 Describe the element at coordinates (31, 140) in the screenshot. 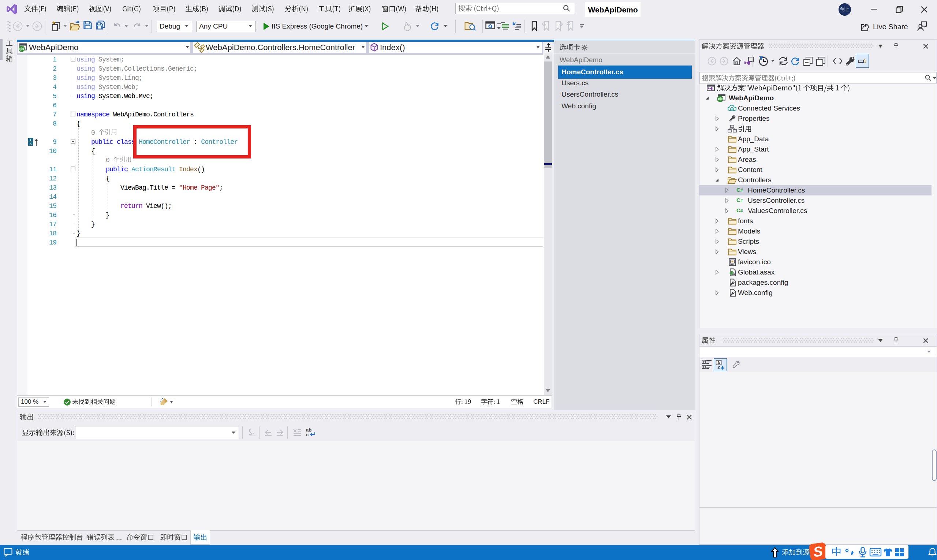

I see `svg-text: I` at that location.